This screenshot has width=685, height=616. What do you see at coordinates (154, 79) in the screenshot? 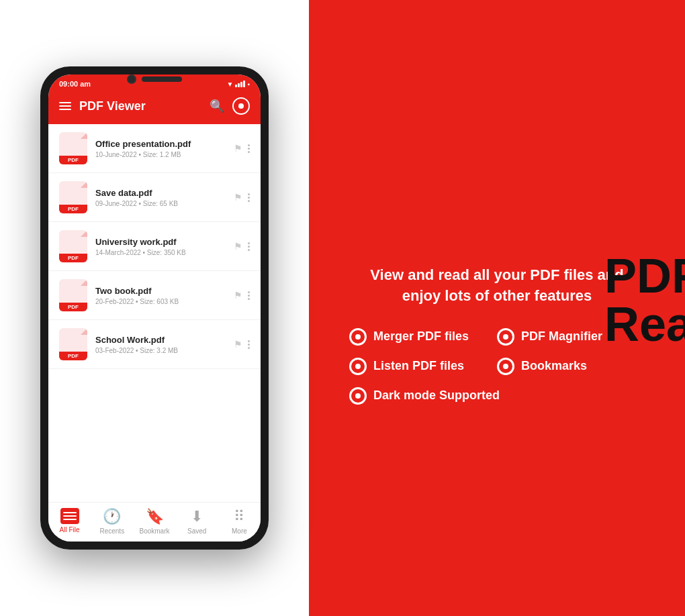
I see `phone-notch` at bounding box center [154, 79].